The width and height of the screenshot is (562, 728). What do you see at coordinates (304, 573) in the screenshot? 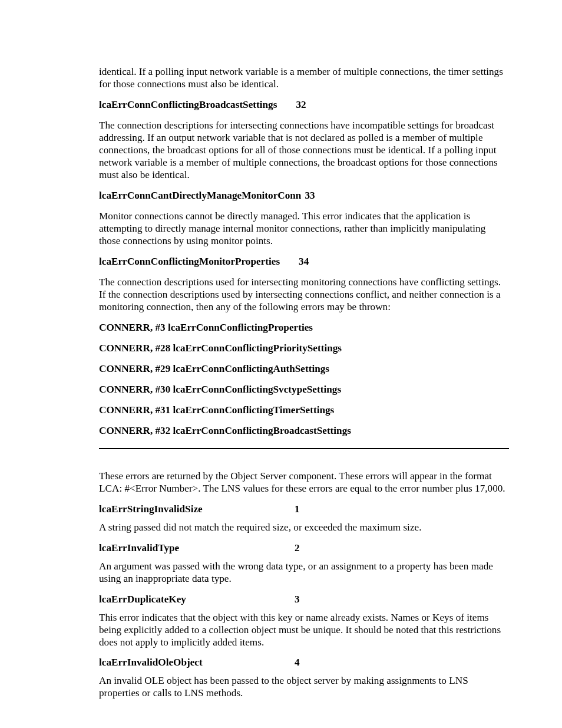
I see `body-text: An argument was passed with the wrong da…` at bounding box center [304, 573].